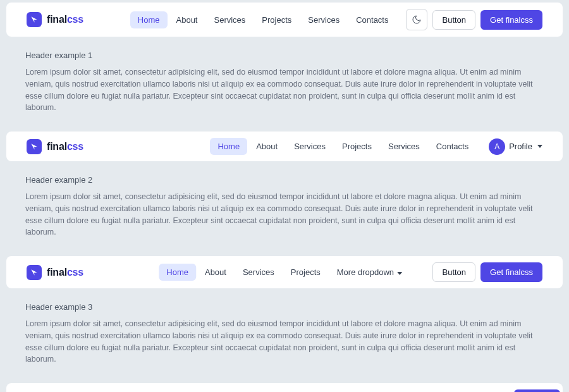  I want to click on header-1: finalcss Home About Services Projects Se…, so click(284, 20).